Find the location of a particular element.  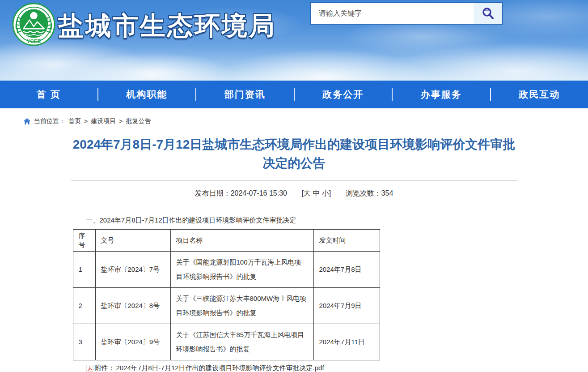

nav-item-news: 部门资讯 is located at coordinates (245, 94).